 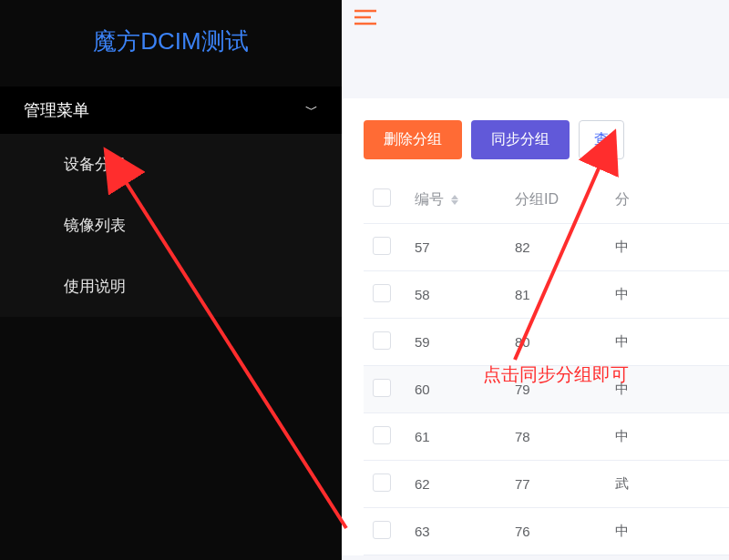 I want to click on sync-group-button: 同步分组, so click(x=520, y=140).